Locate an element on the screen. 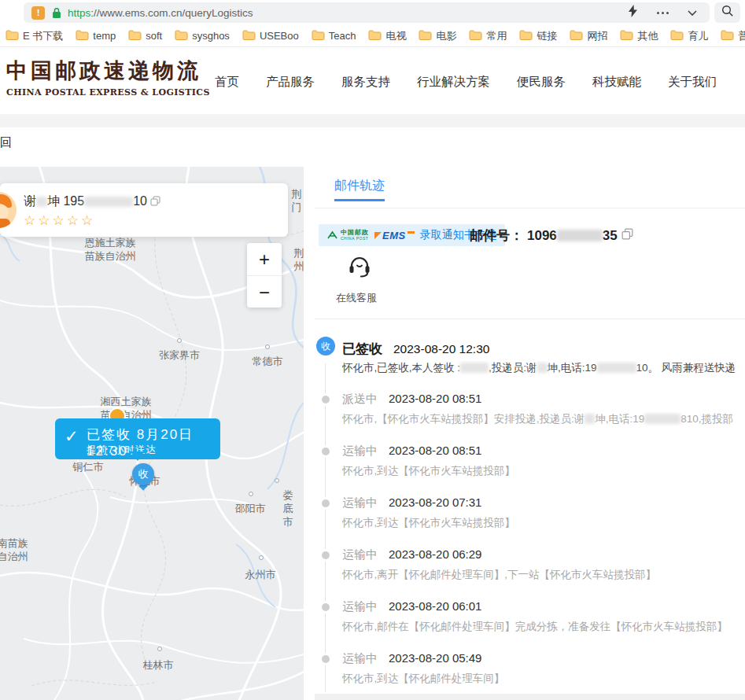 This screenshot has width=745, height=700. map-label: 张家界市 is located at coordinates (179, 356).